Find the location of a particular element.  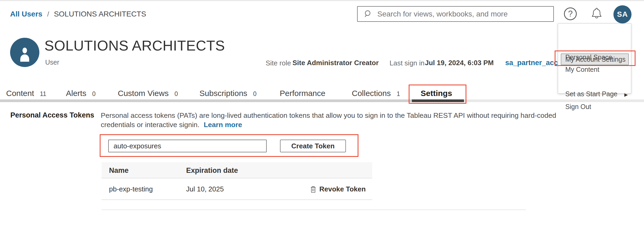

pat-table: Name Expiration date pb-exp-testing Jul … is located at coordinates (237, 181).